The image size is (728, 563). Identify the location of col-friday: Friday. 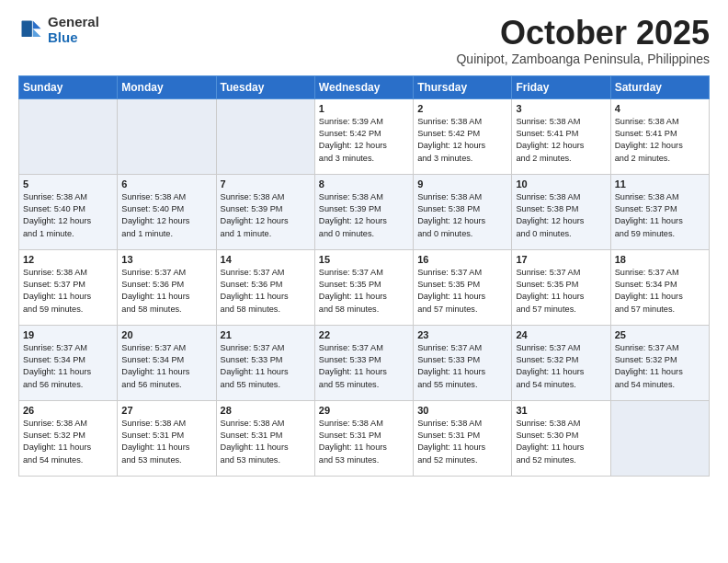
(561, 86).